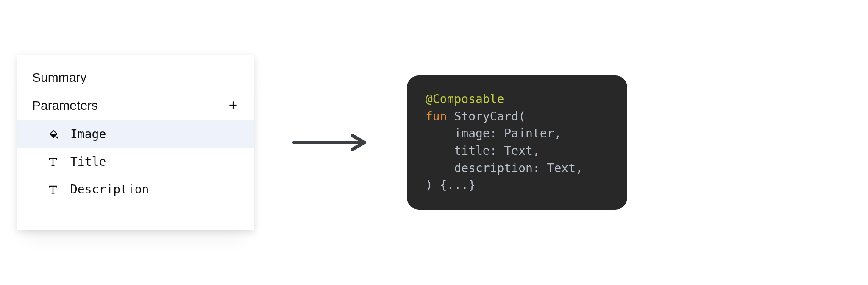  Describe the element at coordinates (517, 151) in the screenshot. I see `code-line: title: Text,` at that location.